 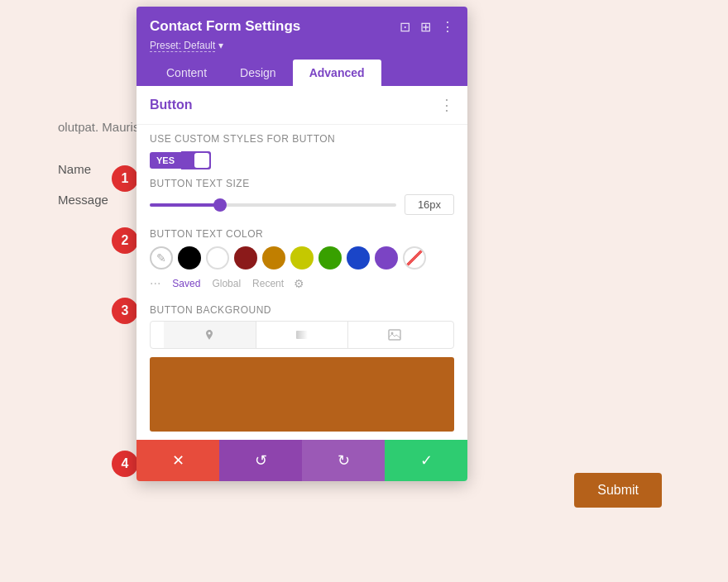 I want to click on slider-track, so click(x=273, y=205).